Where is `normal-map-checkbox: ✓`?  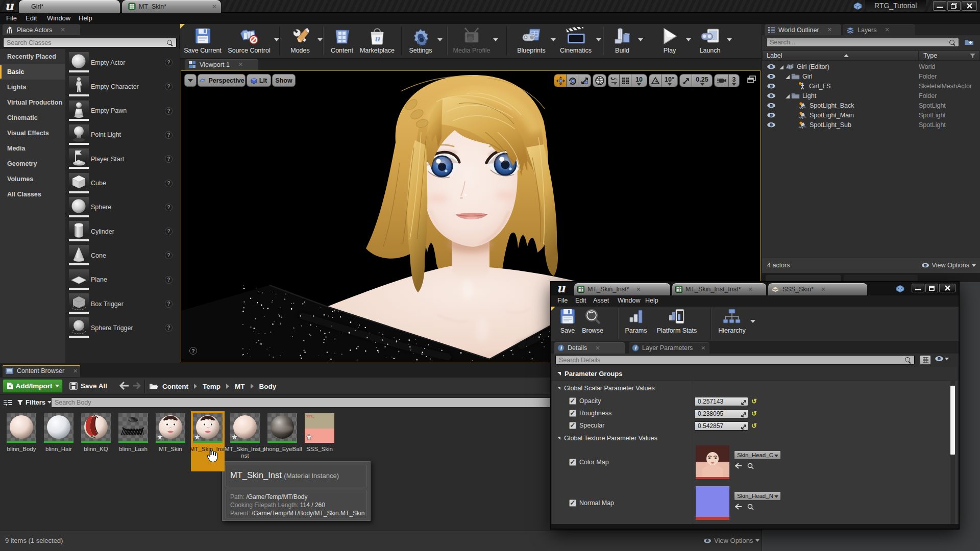 normal-map-checkbox: ✓ is located at coordinates (573, 503).